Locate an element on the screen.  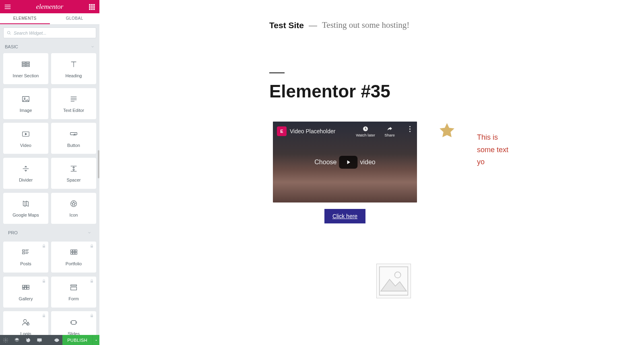
icon-widget is located at coordinates (447, 131).